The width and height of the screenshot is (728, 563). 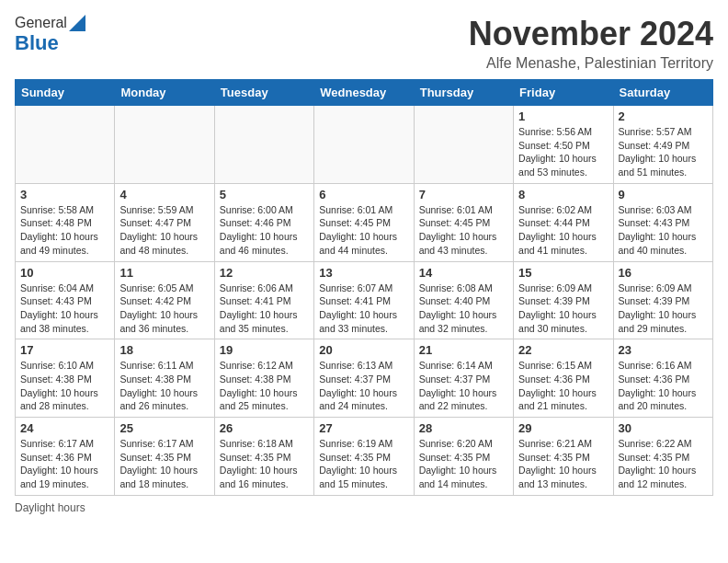 What do you see at coordinates (364, 300) in the screenshot?
I see `calendar-cell: 13Sunrise: 6:07 AMSunset: 4:41 PMDayligh…` at bounding box center [364, 300].